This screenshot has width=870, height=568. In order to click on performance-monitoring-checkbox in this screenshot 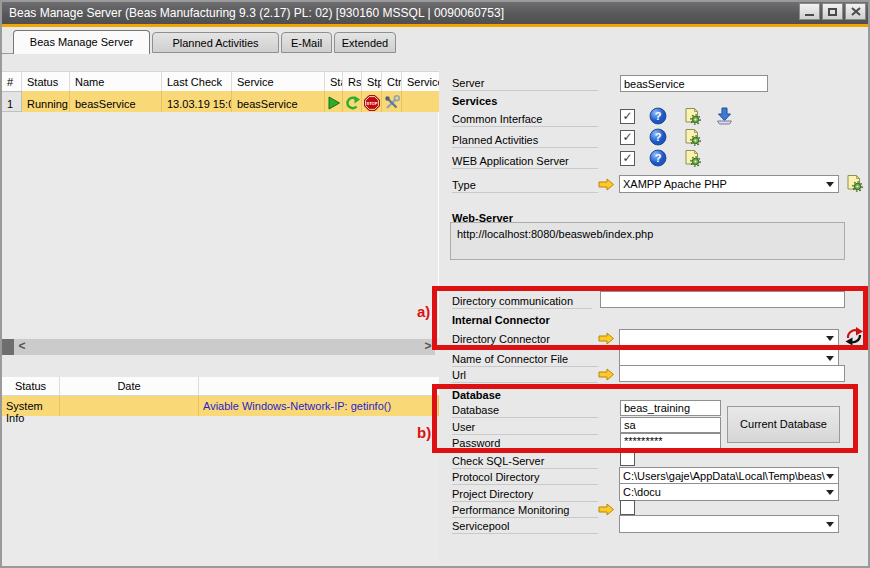, I will do `click(628, 508)`.